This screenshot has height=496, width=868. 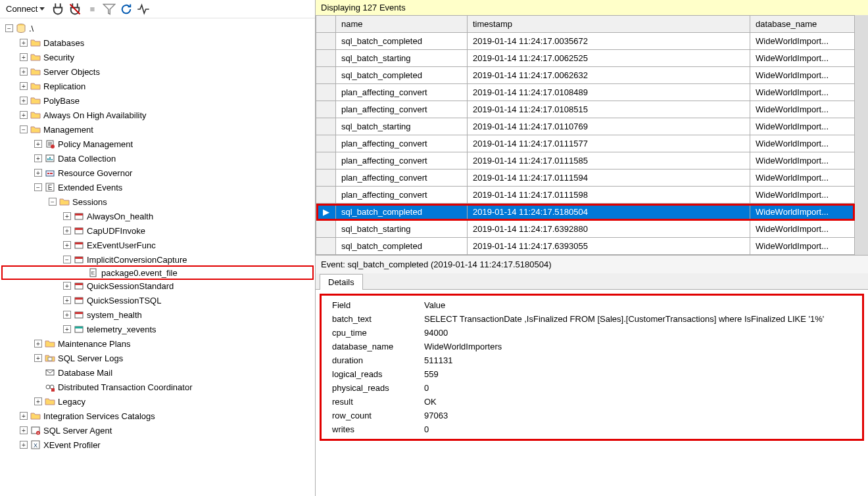 What do you see at coordinates (99, 417) in the screenshot?
I see `tree-node-label: Integration Services Catalogs` at bounding box center [99, 417].